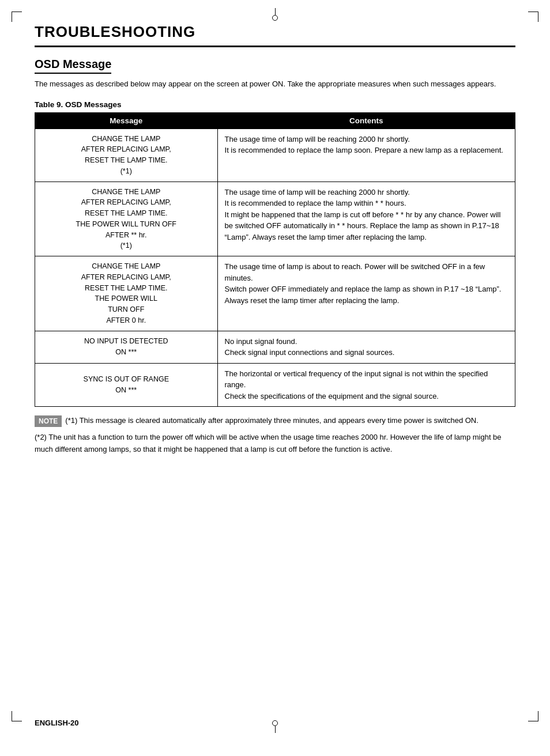 The image size is (550, 756). What do you see at coordinates (533, 716) in the screenshot?
I see `corner-mark-br` at bounding box center [533, 716].